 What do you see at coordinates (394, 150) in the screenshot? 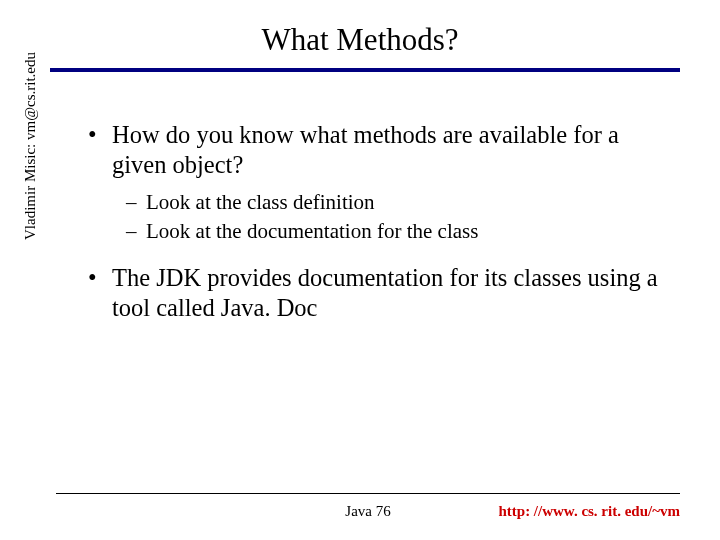
I see `bullet-text: How do you know what methods are availab…` at bounding box center [394, 150].